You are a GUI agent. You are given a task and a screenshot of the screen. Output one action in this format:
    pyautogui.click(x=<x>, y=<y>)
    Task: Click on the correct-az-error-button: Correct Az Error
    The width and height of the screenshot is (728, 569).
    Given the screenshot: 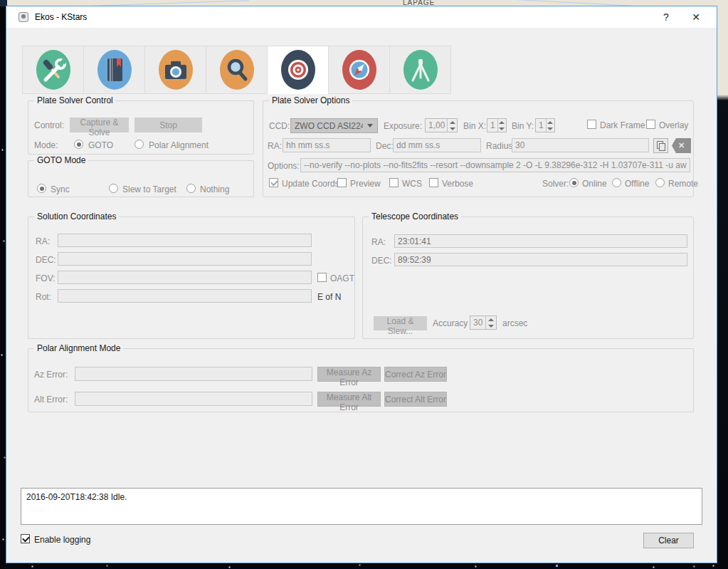 What is the action you would take?
    pyautogui.click(x=416, y=375)
    